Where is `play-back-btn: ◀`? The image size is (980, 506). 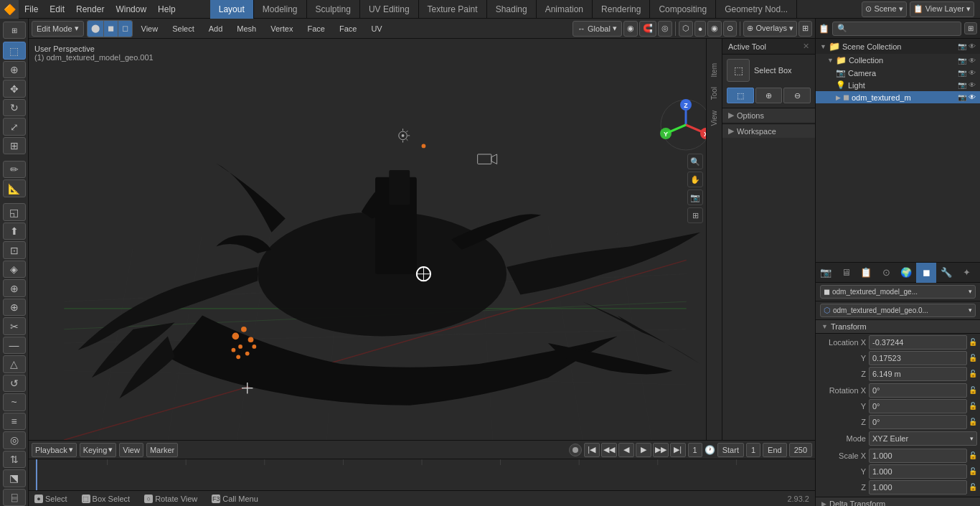 play-back-btn: ◀ is located at coordinates (626, 450).